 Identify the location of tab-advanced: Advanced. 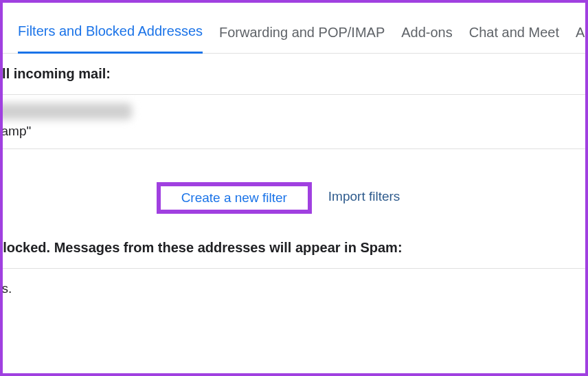
(582, 38).